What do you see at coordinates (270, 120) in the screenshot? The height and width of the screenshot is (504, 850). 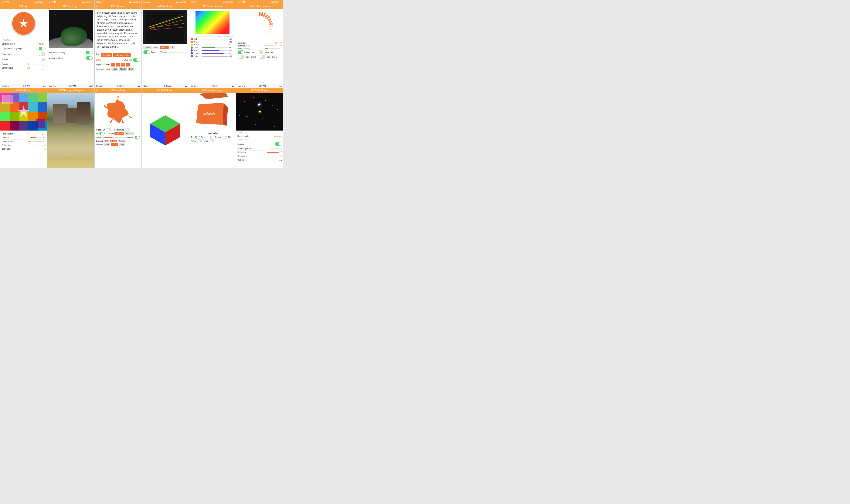 I see `star-p5: ★` at bounding box center [270, 120].